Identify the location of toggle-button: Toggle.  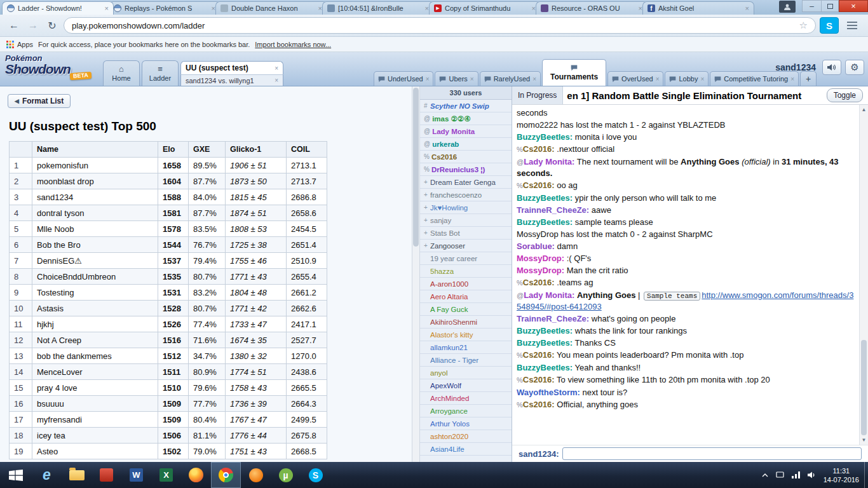
(845, 95).